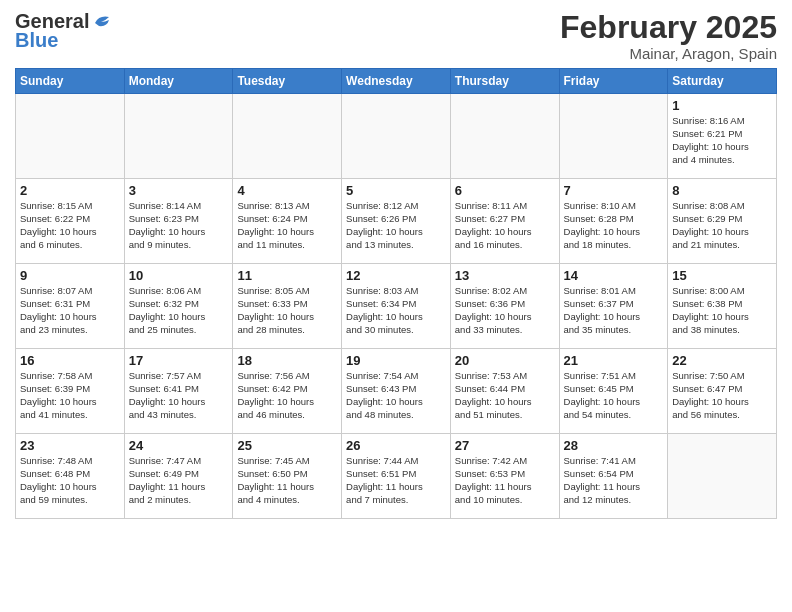 The width and height of the screenshot is (792, 612). Describe the element at coordinates (505, 480) in the screenshot. I see `day-info: Sunrise: 7:42 AM Sunset: 6:53 PM Dayligh…` at that location.